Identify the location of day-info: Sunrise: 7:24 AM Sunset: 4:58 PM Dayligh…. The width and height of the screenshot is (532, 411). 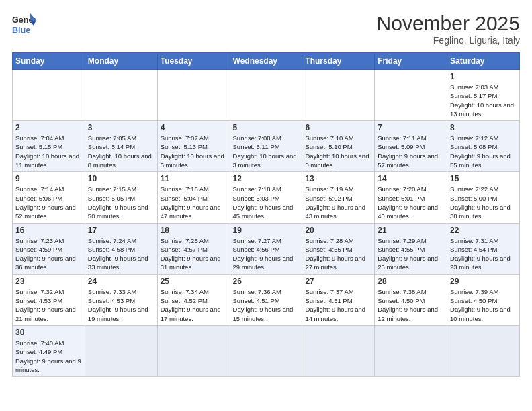
(121, 254).